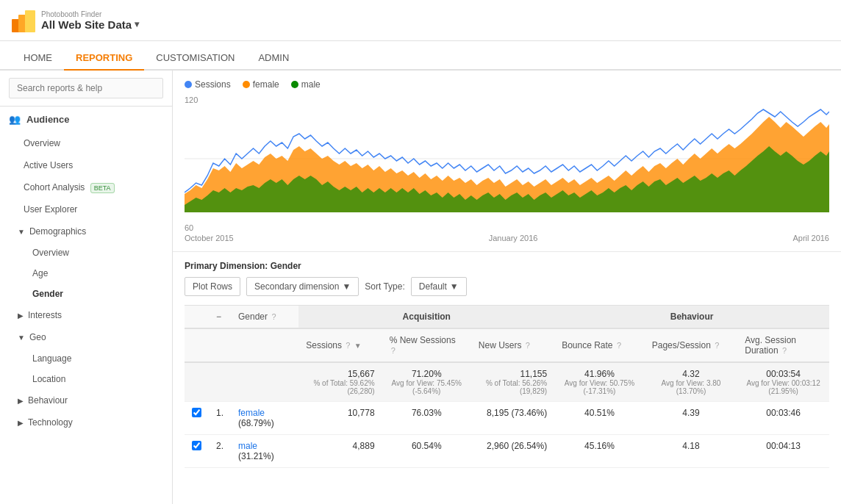 Image resolution: width=841 pixels, height=504 pixels. Describe the element at coordinates (197, 451) in the screenshot. I see `row2-checkbox` at that location.